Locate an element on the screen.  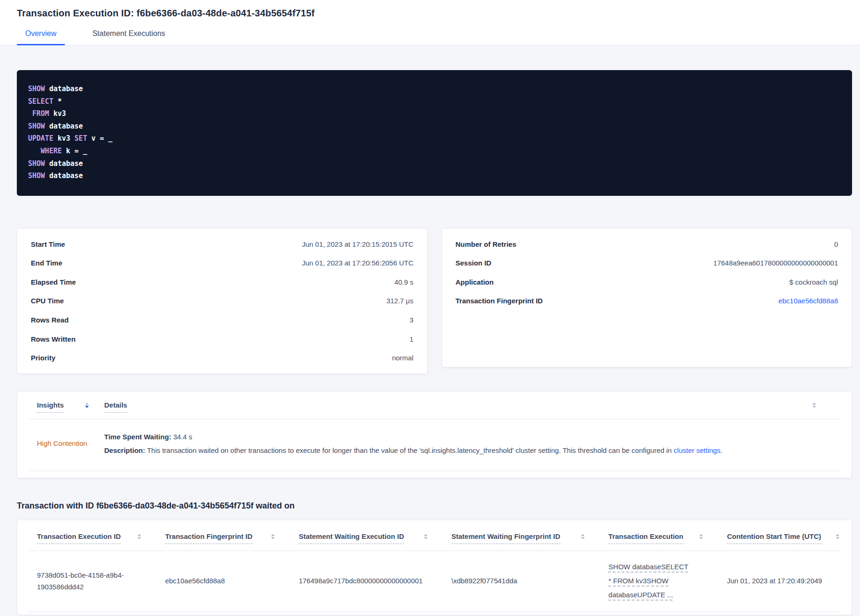
column-label: Transaction Execution is located at coordinates (646, 538).